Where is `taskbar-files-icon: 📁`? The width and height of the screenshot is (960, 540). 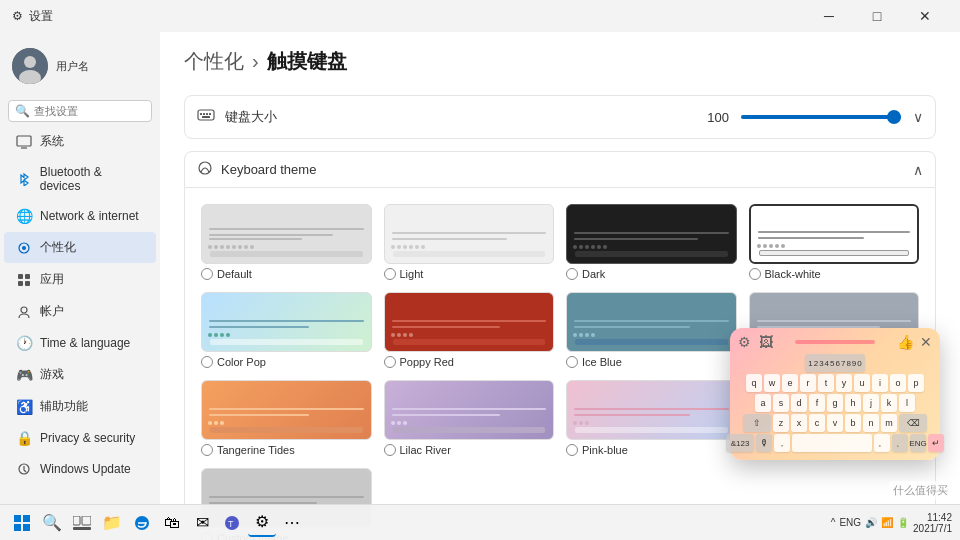 taskbar-files-icon: 📁 is located at coordinates (112, 523).